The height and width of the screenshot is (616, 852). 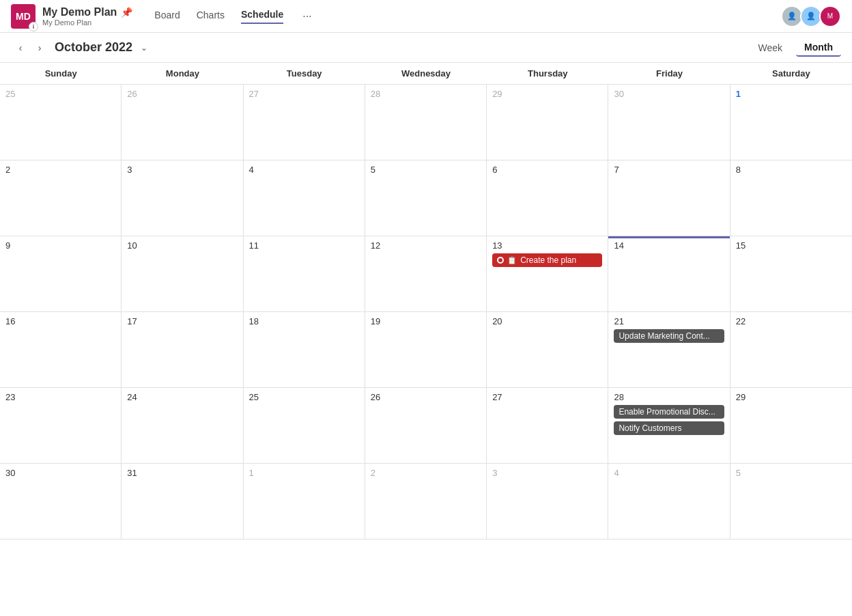 What do you see at coordinates (669, 350) in the screenshot?
I see `calendar-cell: 21Update Marketing Cont...` at bounding box center [669, 350].